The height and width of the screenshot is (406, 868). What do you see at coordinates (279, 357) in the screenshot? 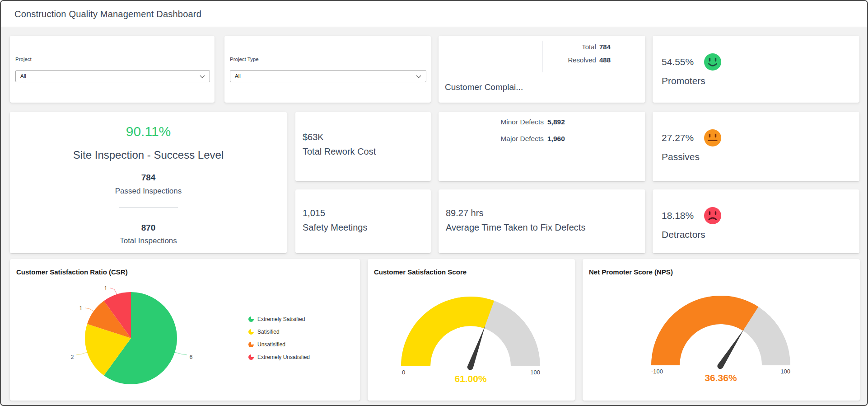
I see `legend-item-extremely-unsatisfied: Extremely Unsatisfied` at bounding box center [279, 357].